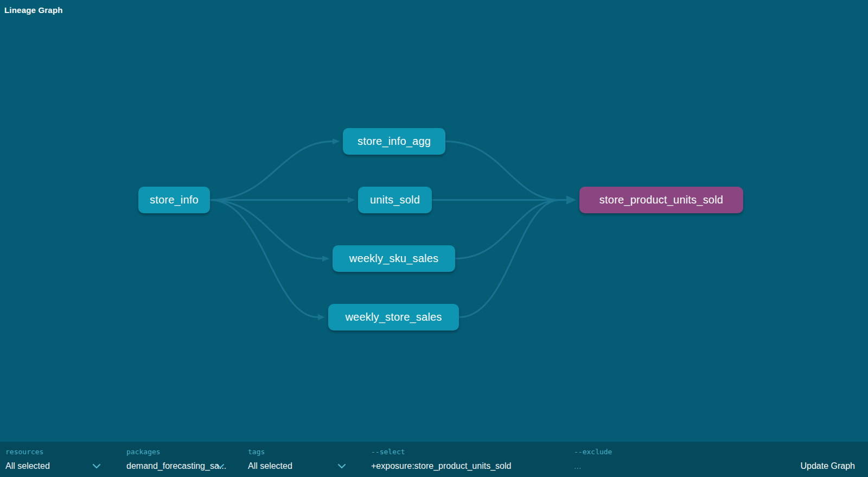  I want to click on node-units_sold: units_sold, so click(395, 200).